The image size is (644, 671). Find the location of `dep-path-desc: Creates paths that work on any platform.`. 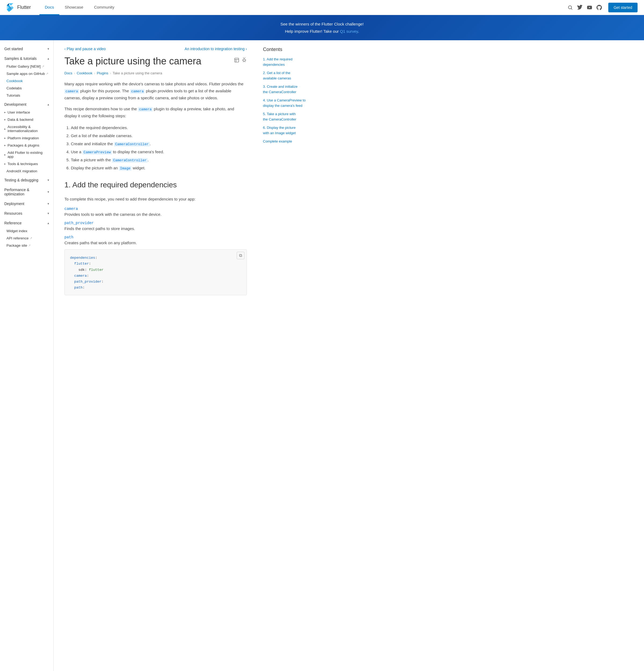

dep-path-desc: Creates paths that work on any platform. is located at coordinates (155, 243).